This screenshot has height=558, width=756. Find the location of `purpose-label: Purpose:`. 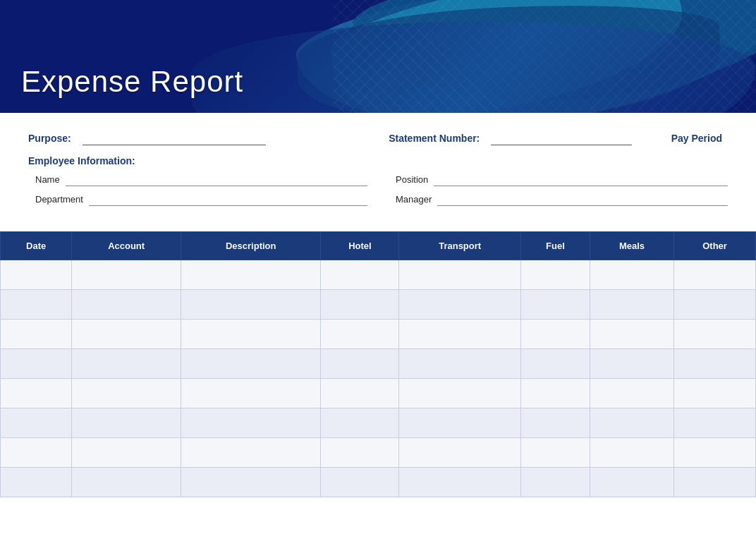

purpose-label: Purpose: is located at coordinates (49, 138).